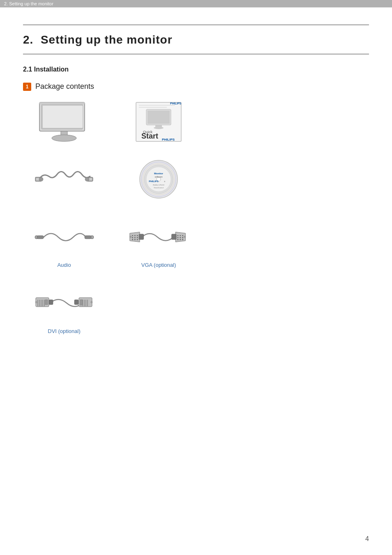  What do you see at coordinates (159, 179) in the screenshot?
I see `item-cd: Monitor software PHILIPS ≡ display softw…` at bounding box center [159, 179].